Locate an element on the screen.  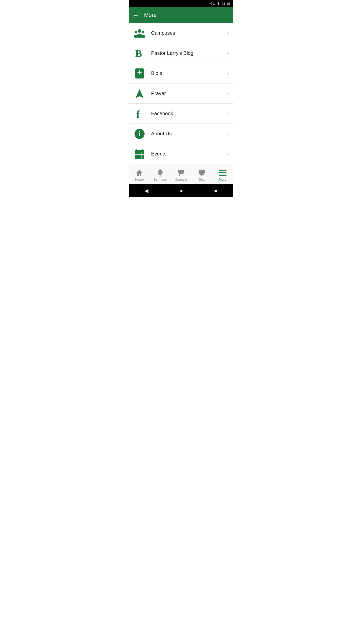
sys-recent-button: ■ is located at coordinates (216, 191).